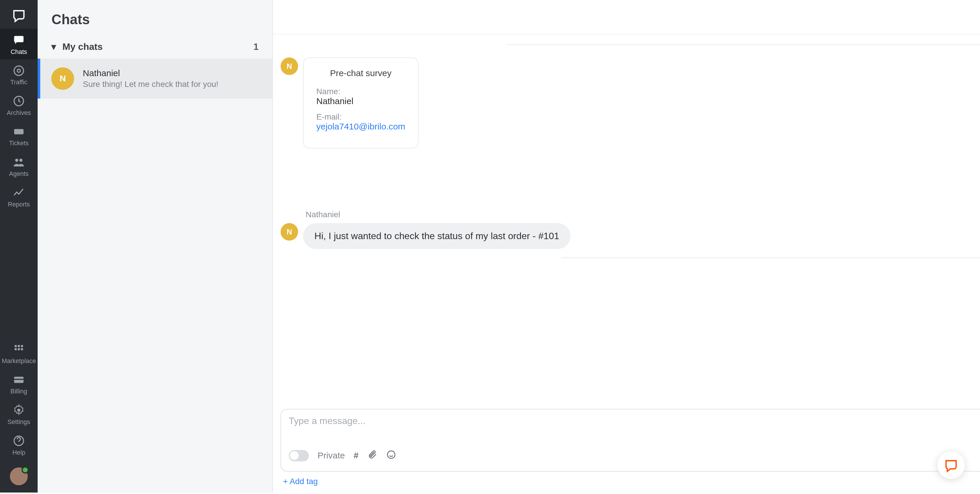 The image size is (980, 494). Describe the element at coordinates (54, 46) in the screenshot. I see `chevron-down-icon: ▾` at that location.